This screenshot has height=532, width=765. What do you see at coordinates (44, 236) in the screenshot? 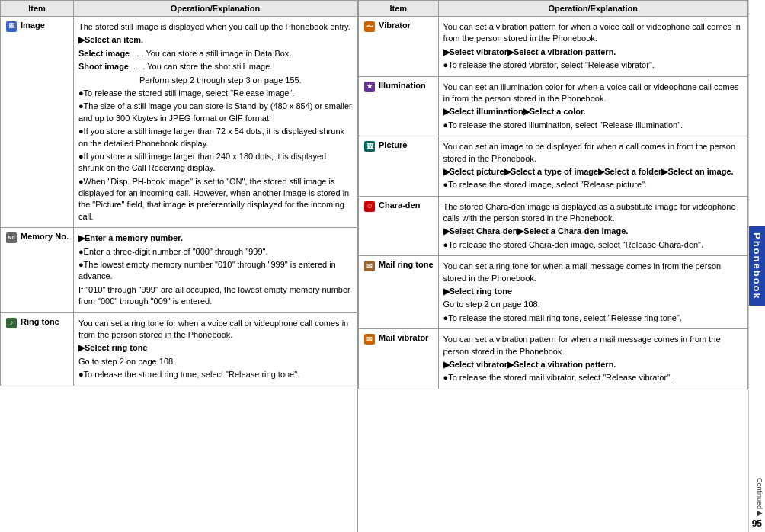
I see `item-text-memory: Memory No.` at bounding box center [44, 236].